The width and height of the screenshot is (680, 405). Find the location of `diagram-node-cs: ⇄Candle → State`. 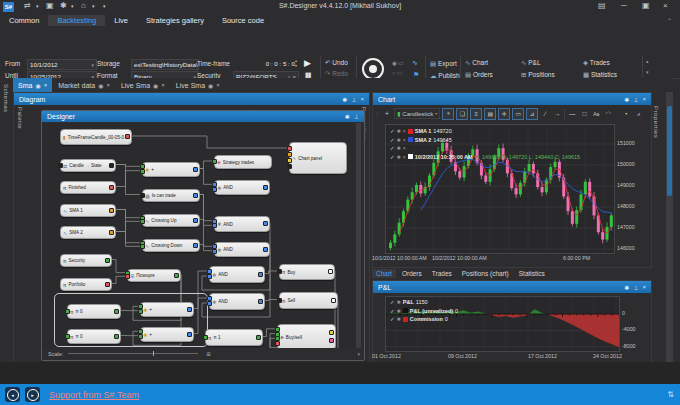

diagram-node-cs: ⇄Candle → State is located at coordinates (88, 166).